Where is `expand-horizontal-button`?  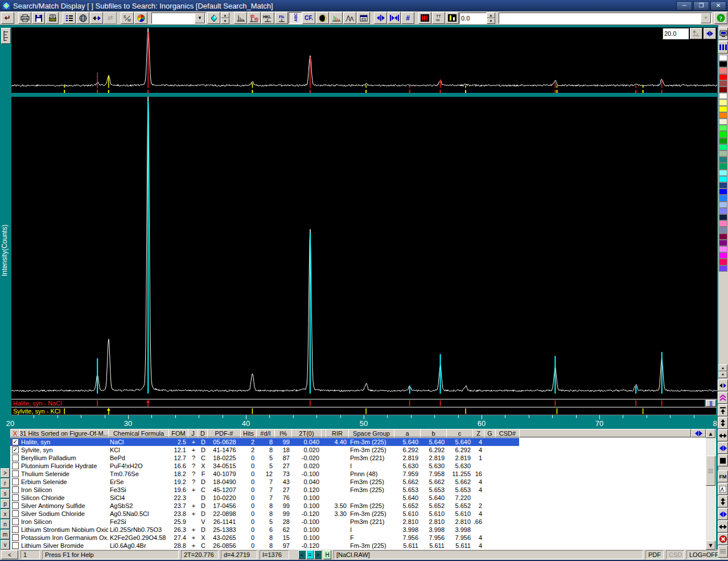 expand-horizontal-button is located at coordinates (723, 435).